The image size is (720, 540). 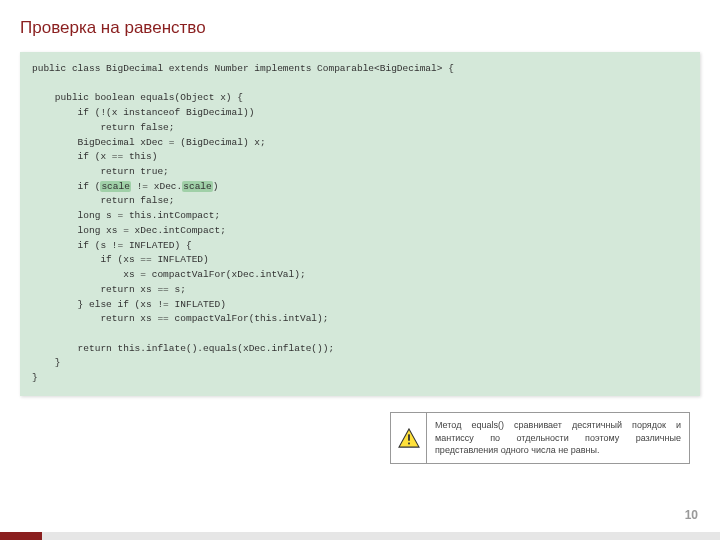 I want to click on code-line: BigDecimal xDec = (BigDecimal) x;, so click(x=149, y=142).